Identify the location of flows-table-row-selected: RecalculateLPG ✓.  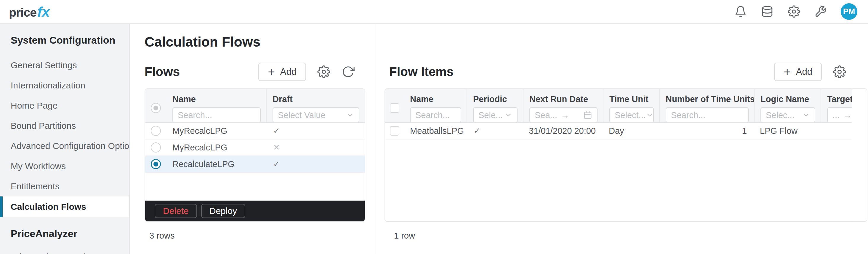
(255, 165).